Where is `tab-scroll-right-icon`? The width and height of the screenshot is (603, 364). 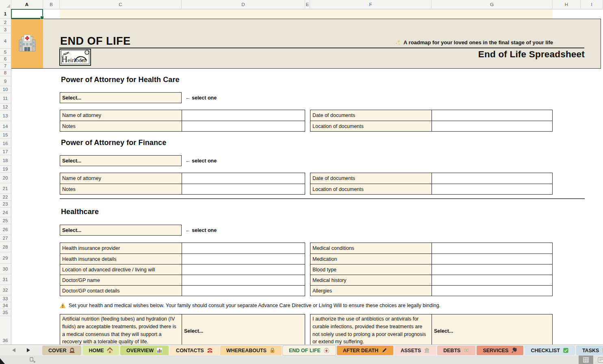
tab-scroll-right-icon is located at coordinates (28, 350).